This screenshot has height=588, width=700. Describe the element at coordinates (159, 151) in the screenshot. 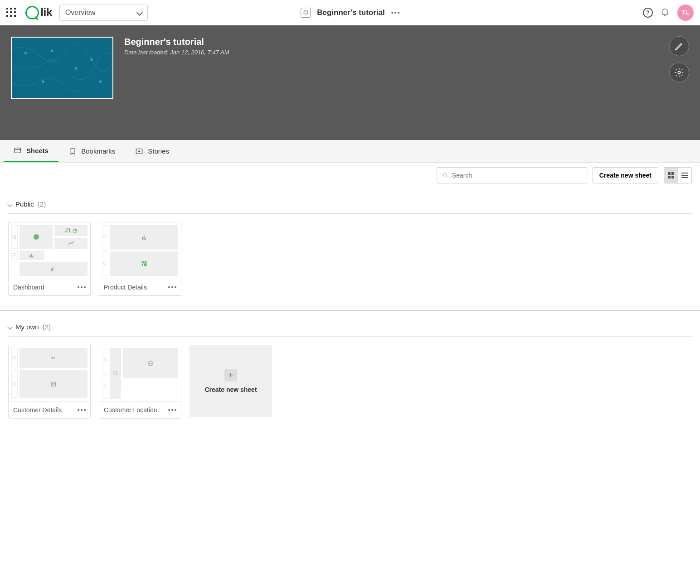

I see `tab-label: Stories` at that location.